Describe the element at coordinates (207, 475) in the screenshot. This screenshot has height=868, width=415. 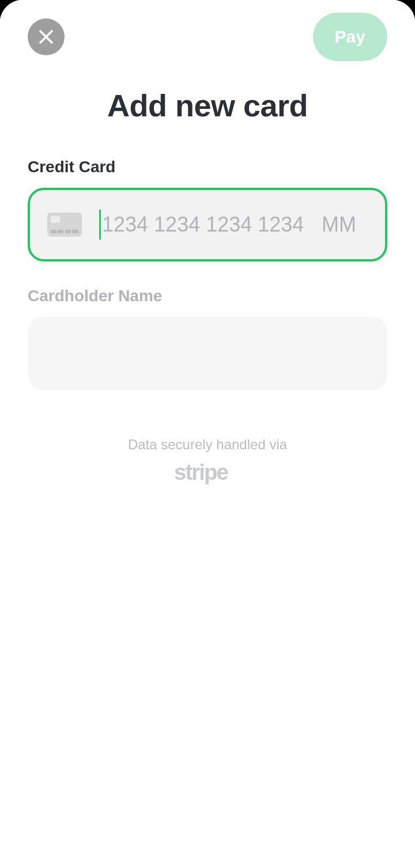
I see `stripe-logo: stripe` at that location.